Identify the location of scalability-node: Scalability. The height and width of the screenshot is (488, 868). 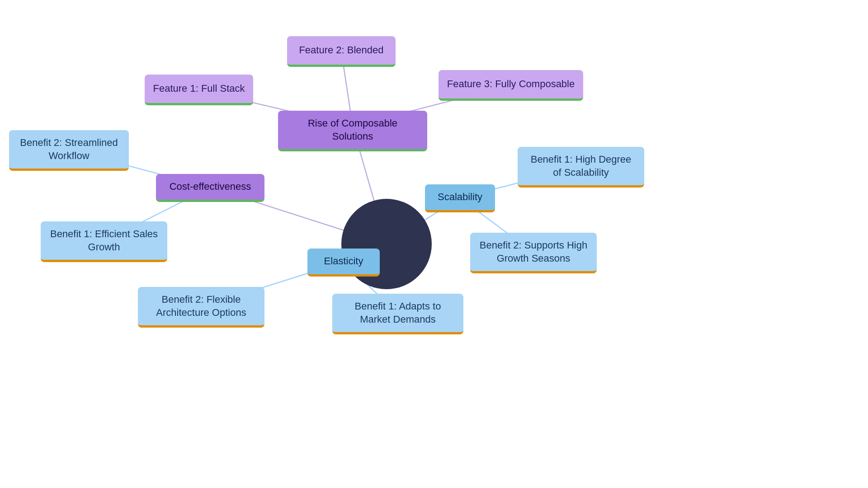
(460, 198).